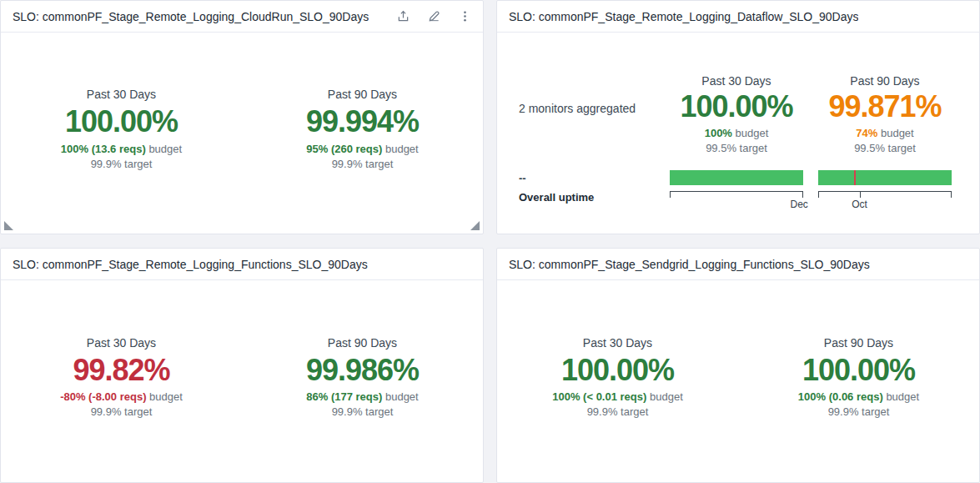 Image resolution: width=980 pixels, height=483 pixels. Describe the element at coordinates (736, 184) in the screenshot. I see `uptime-bar-30d: Dec` at that location.